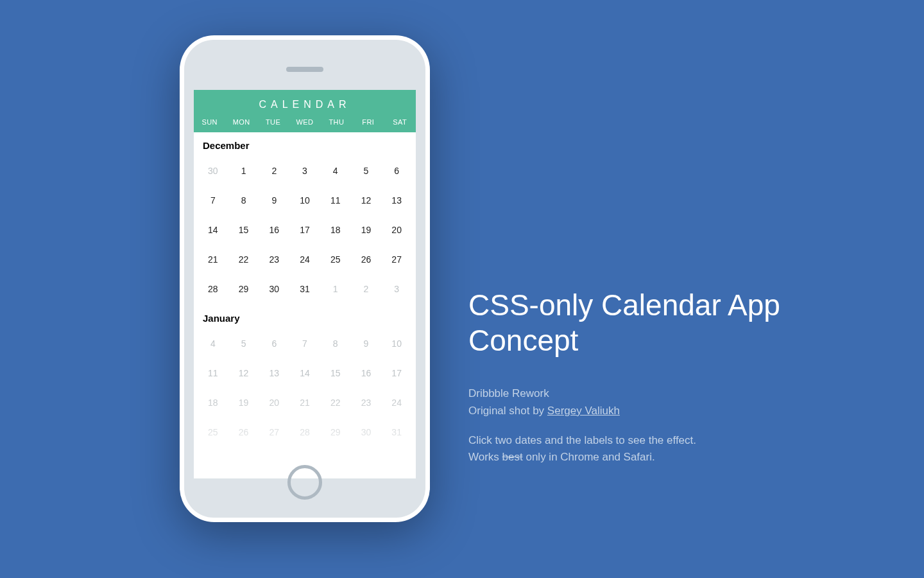  What do you see at coordinates (485, 457) in the screenshot?
I see `instructions-line-2-pre: Works` at bounding box center [485, 457].